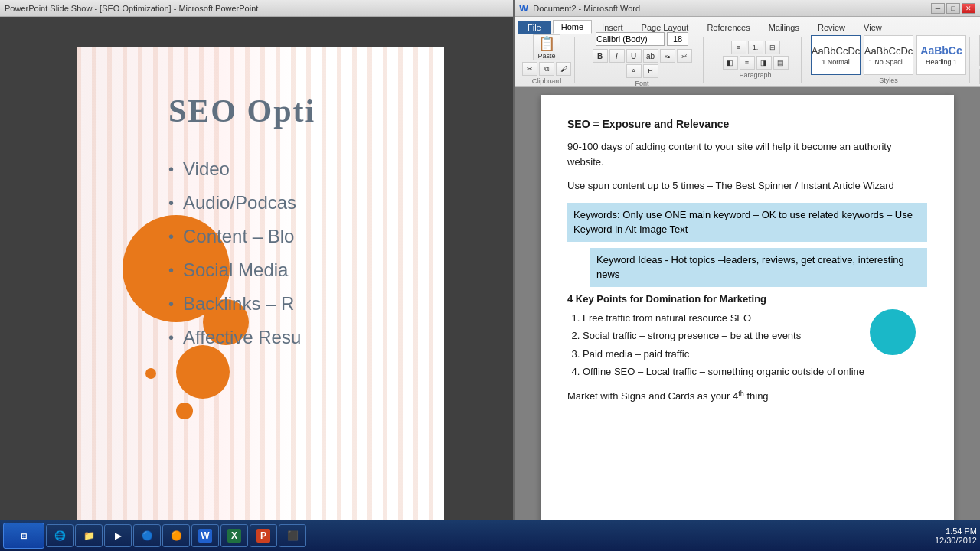 The height and width of the screenshot is (551, 980). What do you see at coordinates (530, 69) in the screenshot?
I see `cut-button: ✂` at bounding box center [530, 69].